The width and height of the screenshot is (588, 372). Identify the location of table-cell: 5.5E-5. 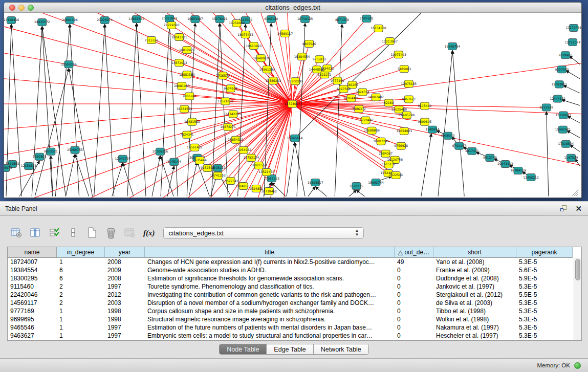
(545, 295).